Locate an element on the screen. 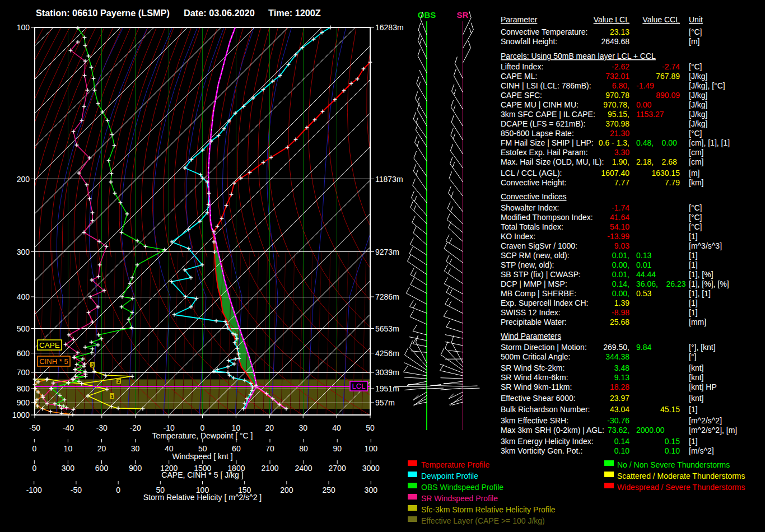 Image resolution: width=765 pixels, height=532 pixels. svg-text: 900 is located at coordinates (24, 403).